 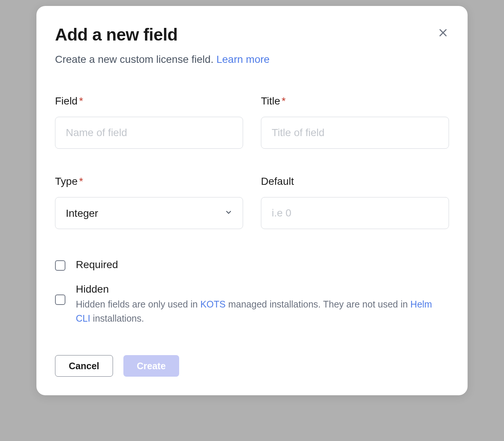 I want to click on kots-link: KOTS, so click(x=213, y=304).